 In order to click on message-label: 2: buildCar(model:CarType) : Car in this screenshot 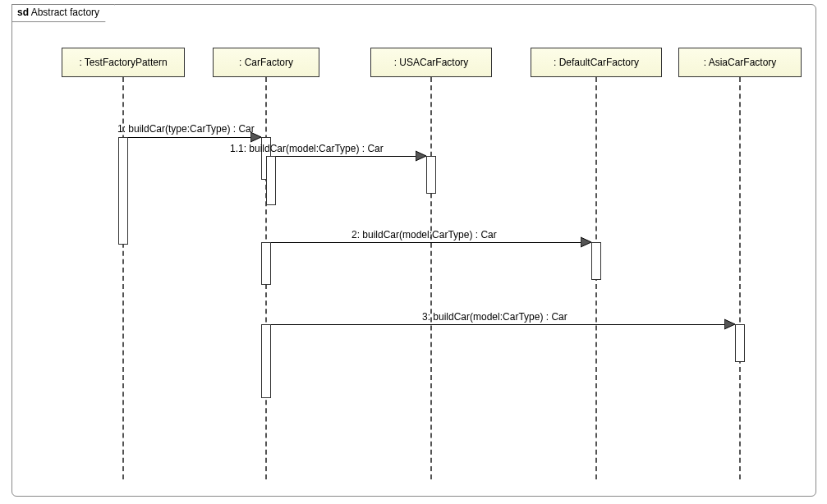, I will do `click(424, 235)`.